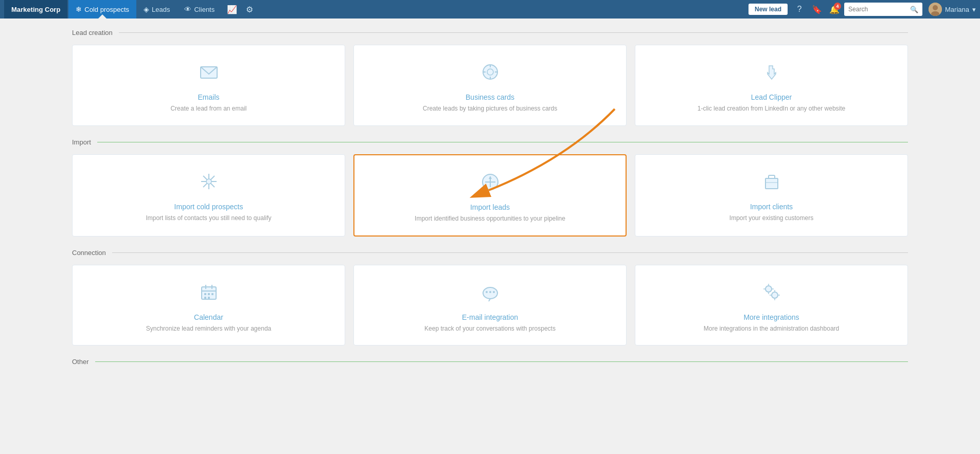 Image resolution: width=980 pixels, height=454 pixels. What do you see at coordinates (883, 9) in the screenshot?
I see `search-box: 🔍` at bounding box center [883, 9].